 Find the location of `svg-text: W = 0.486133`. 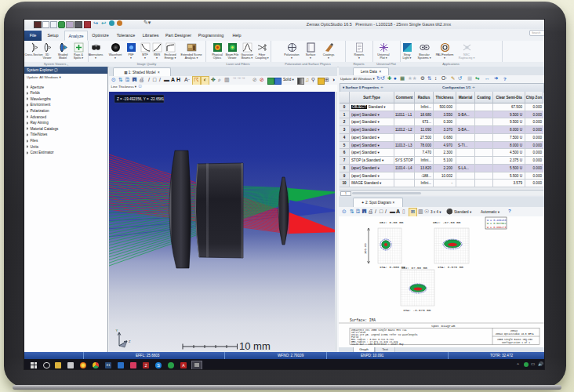

svg-text: W = 0.486133 is located at coordinates (496, 220).